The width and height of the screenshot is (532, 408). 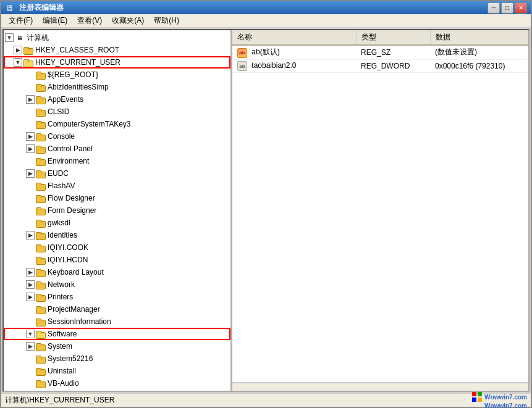 What do you see at coordinates (381, 66) in the screenshot?
I see `table-row: ab taobaibian2.0 REG_DWORD 0x000c16f6 (7…` at bounding box center [381, 66].